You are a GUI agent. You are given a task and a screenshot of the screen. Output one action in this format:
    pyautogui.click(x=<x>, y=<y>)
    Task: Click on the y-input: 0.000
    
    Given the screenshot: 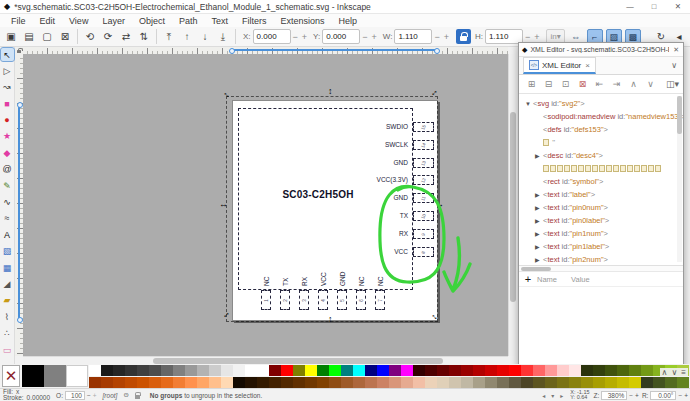 What is the action you would take?
    pyautogui.click(x=341, y=36)
    